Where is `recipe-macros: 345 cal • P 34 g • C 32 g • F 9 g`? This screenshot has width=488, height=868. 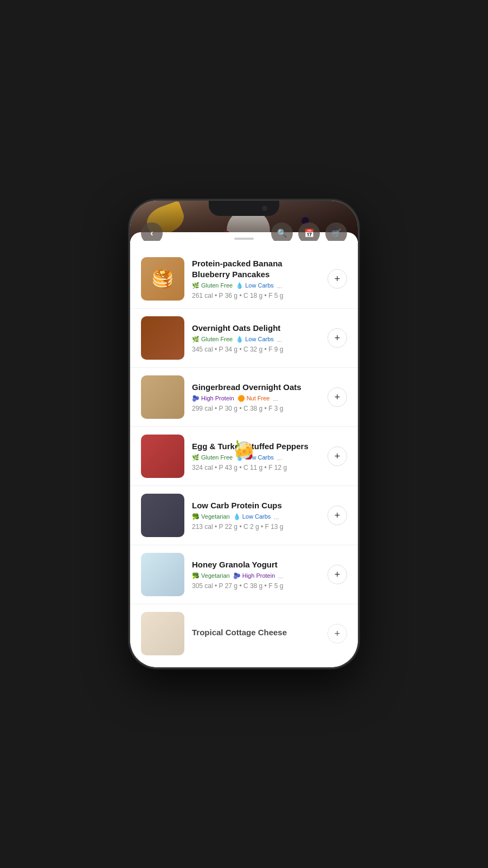 recipe-macros: 345 cal • P 34 g • C 32 g • F 9 g is located at coordinates (256, 349).